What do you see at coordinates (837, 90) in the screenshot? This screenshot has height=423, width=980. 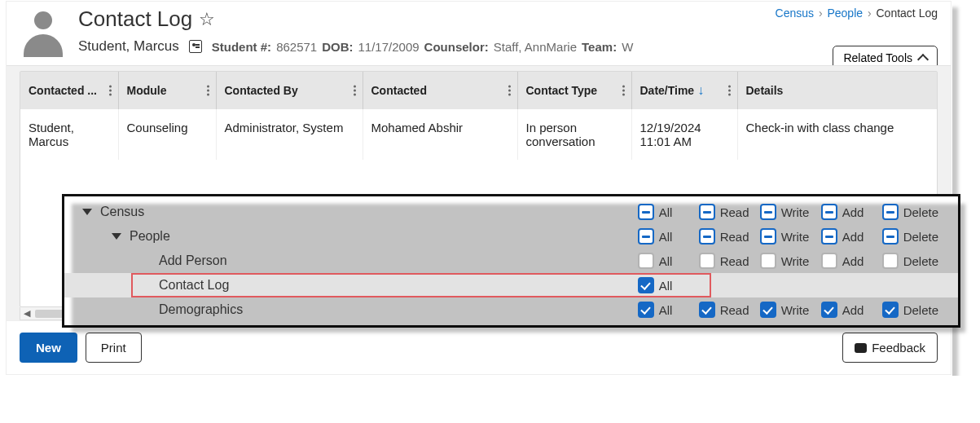 I see `col-header-details: Details` at bounding box center [837, 90].